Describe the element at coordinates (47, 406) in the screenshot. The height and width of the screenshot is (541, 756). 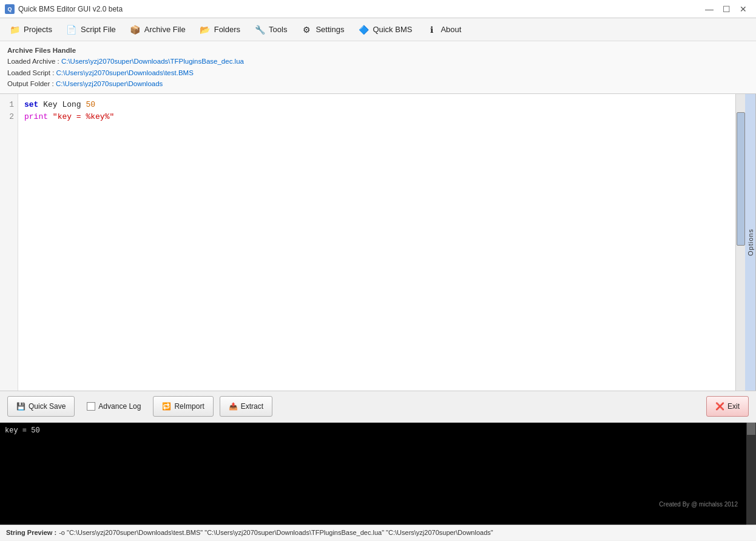
I see `quick-save-label: Quick Save` at that location.